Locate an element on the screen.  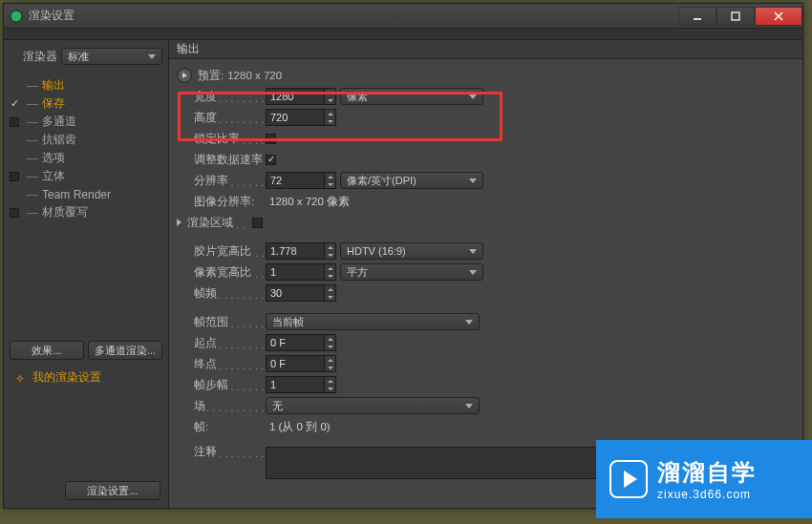
render-region-row: . . . . . . . . . .渲染区域 is located at coordinates (485, 222).